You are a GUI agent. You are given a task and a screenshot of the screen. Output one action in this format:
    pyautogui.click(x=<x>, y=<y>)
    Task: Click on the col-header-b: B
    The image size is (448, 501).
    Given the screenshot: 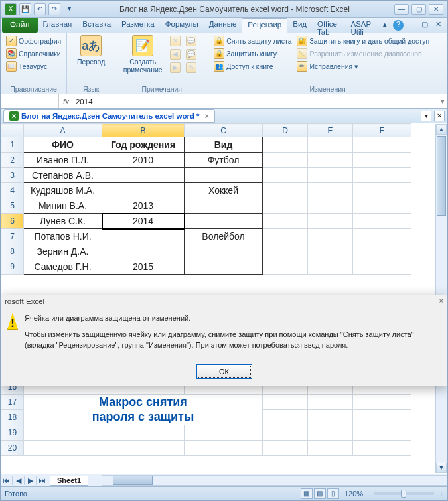 What is the action you would take?
    pyautogui.click(x=143, y=131)
    